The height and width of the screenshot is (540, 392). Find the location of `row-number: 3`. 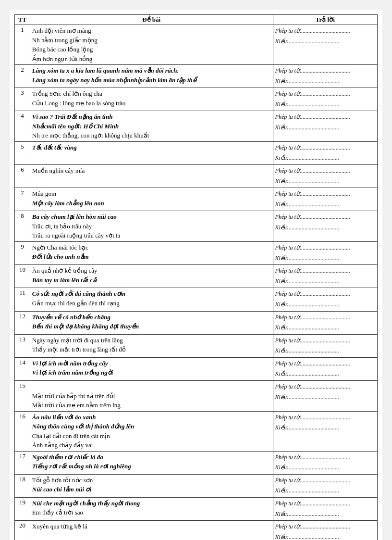

row-number: 3 is located at coordinates (23, 100).